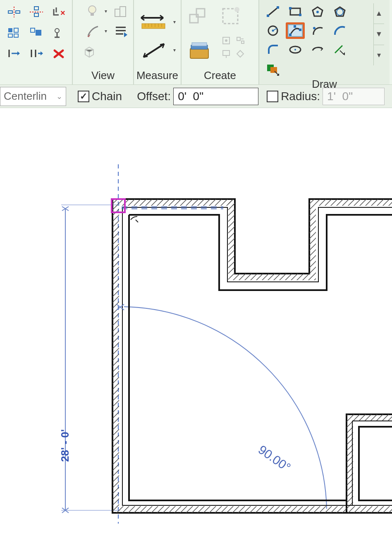 The width and height of the screenshot is (392, 536). What do you see at coordinates (340, 50) in the screenshot?
I see `pick-lines-button` at bounding box center [340, 50].